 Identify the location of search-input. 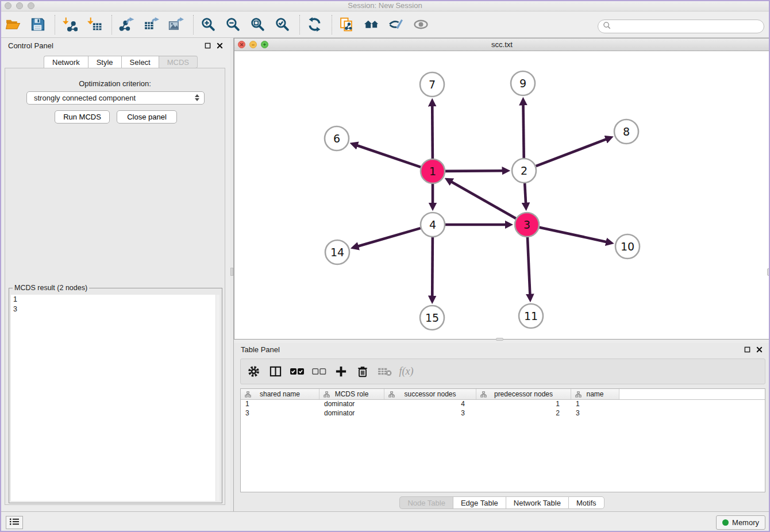
(687, 26).